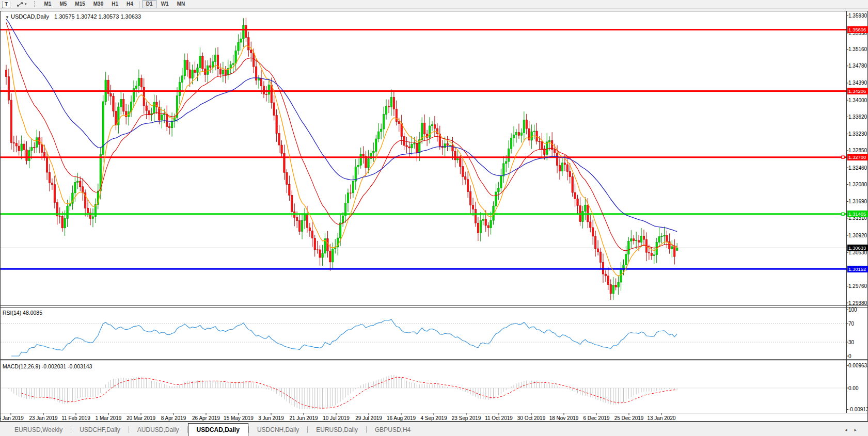 The height and width of the screenshot is (436, 868). What do you see at coordinates (139, 4) in the screenshot?
I see `toolbar-separator` at bounding box center [139, 4].